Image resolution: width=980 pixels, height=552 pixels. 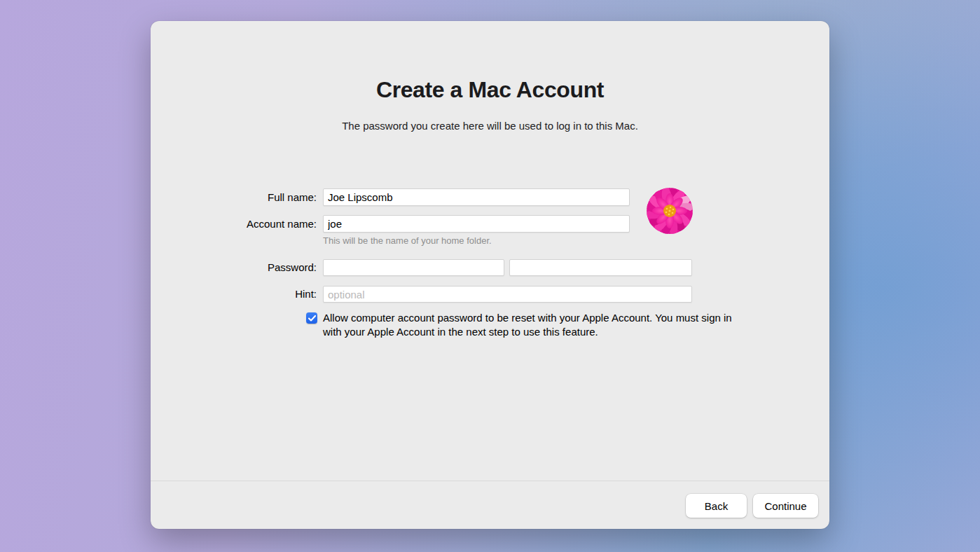 What do you see at coordinates (413, 268) in the screenshot?
I see `password-input` at bounding box center [413, 268].